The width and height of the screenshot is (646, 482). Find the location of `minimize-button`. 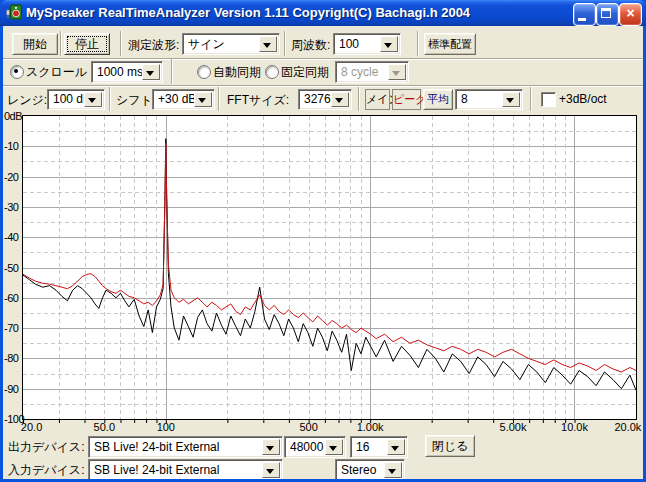

minimize-button is located at coordinates (584, 14).